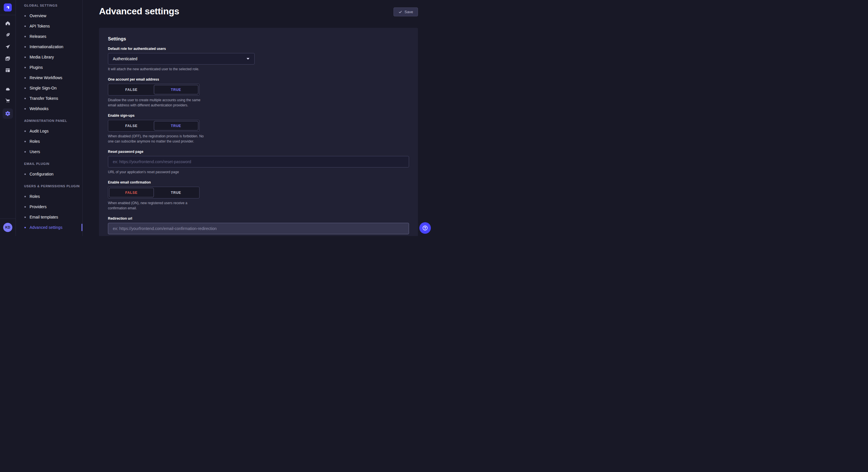 The width and height of the screenshot is (868, 472). What do you see at coordinates (258, 196) in the screenshot?
I see `field-enable-email-confirmation: Enable email confirmation FALSE TRUE Whe…` at bounding box center [258, 196].